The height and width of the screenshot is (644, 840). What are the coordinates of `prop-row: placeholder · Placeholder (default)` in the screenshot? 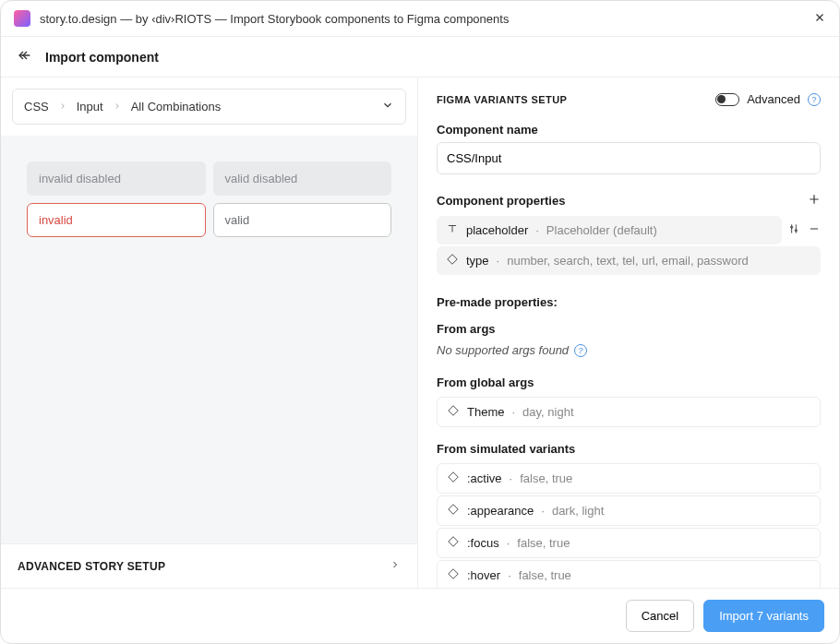 It's located at (629, 231).